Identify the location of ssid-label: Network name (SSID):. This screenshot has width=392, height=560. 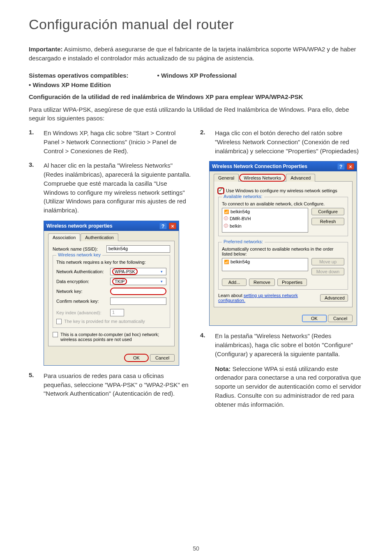
(78, 249).